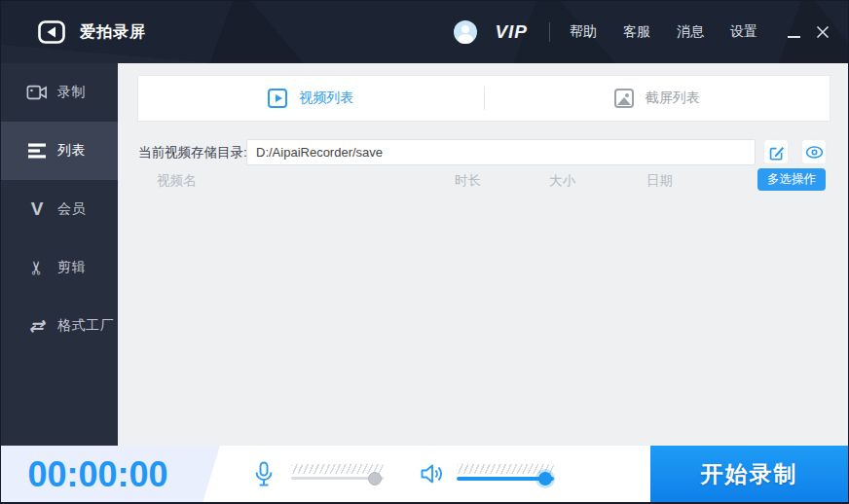 The image size is (849, 504). What do you see at coordinates (483, 152) in the screenshot?
I see `storage-path-row: 当前视频存储目录:` at bounding box center [483, 152].